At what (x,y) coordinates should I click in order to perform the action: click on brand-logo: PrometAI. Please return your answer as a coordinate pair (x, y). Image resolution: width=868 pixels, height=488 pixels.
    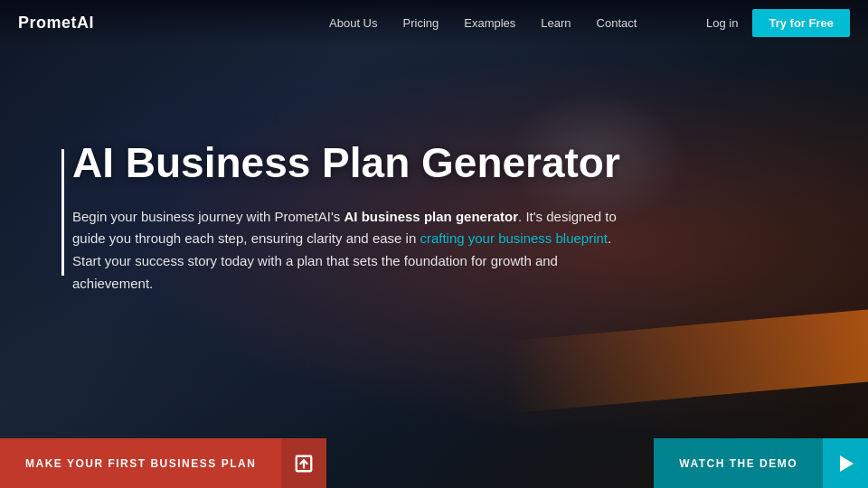
    Looking at the image, I should click on (56, 23).